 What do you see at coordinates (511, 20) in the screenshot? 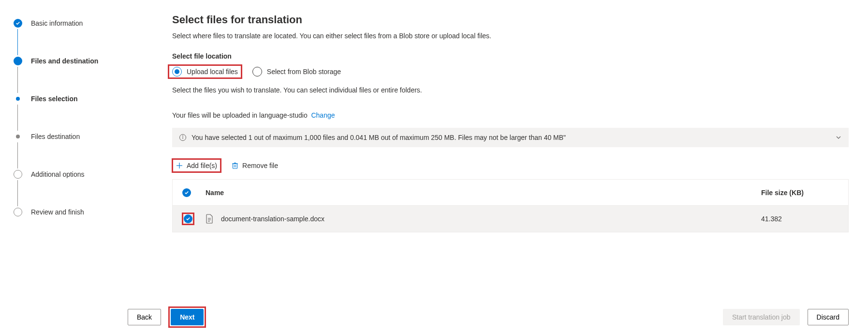
I see `page-title: Select files for translation` at bounding box center [511, 20].